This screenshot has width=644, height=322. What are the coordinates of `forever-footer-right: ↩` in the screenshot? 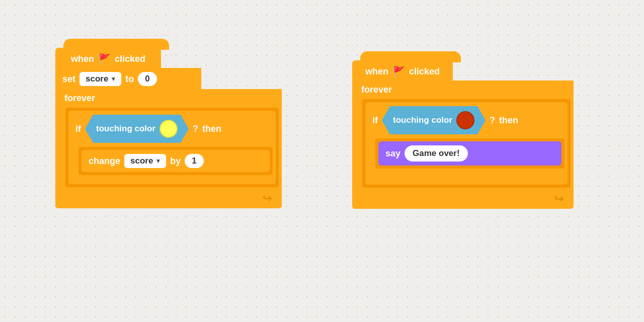 It's located at (463, 199).